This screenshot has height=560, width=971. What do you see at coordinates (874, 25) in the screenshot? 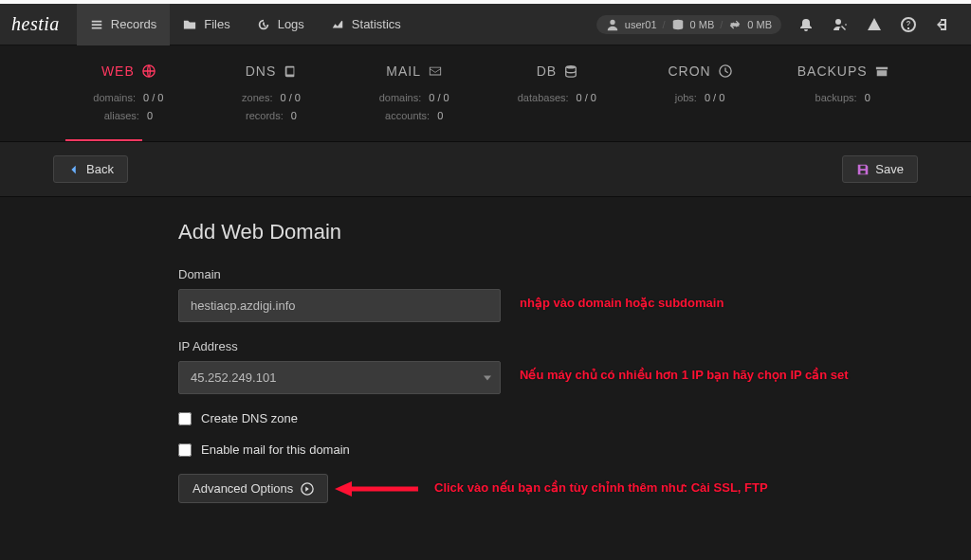
I see `warning-button` at bounding box center [874, 25].